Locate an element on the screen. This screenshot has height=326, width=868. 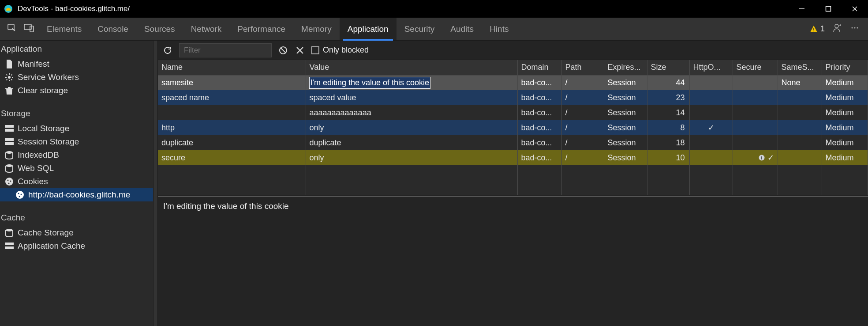
table-cell: 10 is located at coordinates (668, 158).